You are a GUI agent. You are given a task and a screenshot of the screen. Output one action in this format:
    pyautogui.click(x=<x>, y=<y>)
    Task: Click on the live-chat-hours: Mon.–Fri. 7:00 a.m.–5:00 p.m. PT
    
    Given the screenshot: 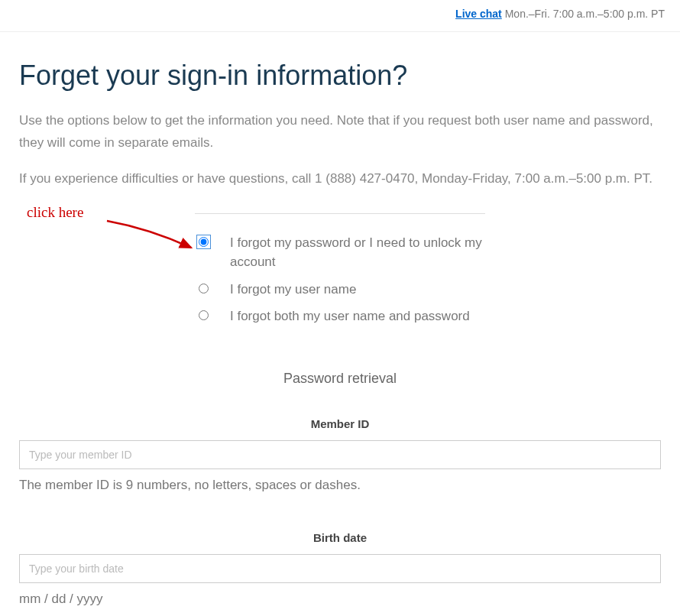 What is the action you would take?
    pyautogui.click(x=584, y=14)
    